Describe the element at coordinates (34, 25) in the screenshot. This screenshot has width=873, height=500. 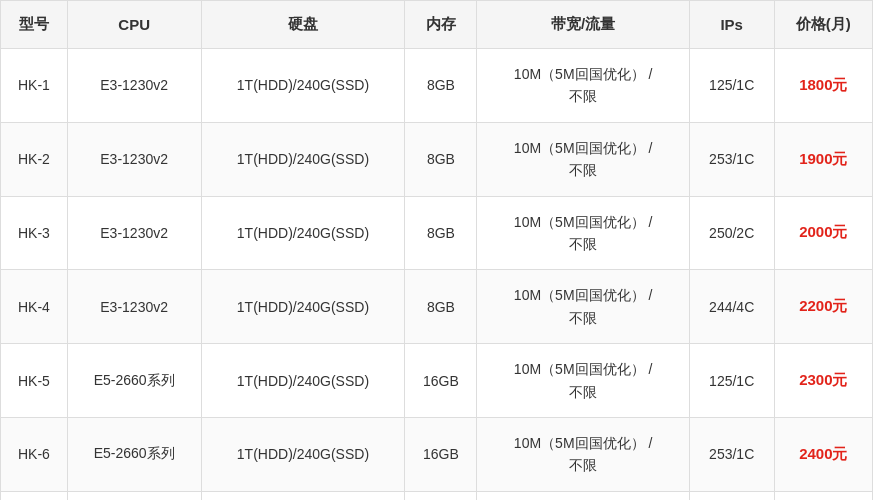
I see `col-header-model: 型号` at that location.